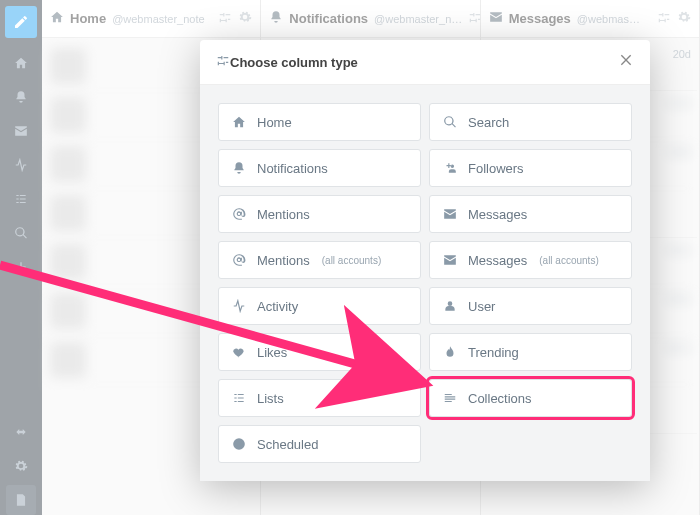 This screenshot has width=700, height=515. What do you see at coordinates (294, 62) in the screenshot?
I see `modal-title: Choose column type` at bounding box center [294, 62].